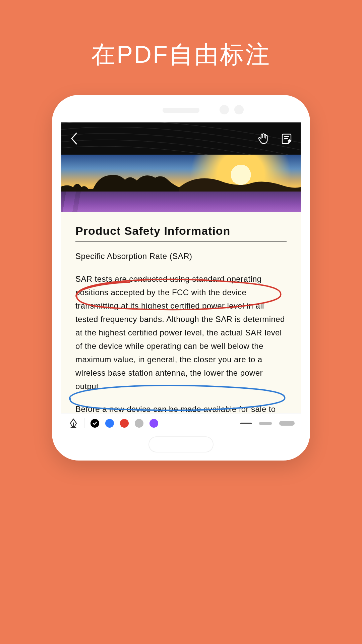 The height and width of the screenshot is (644, 362). I want to click on add-note-button, so click(287, 139).